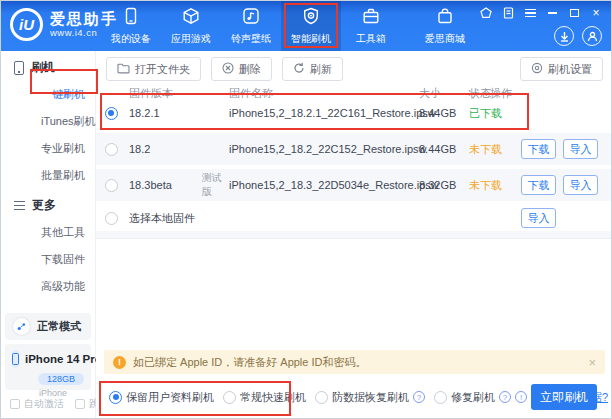  Describe the element at coordinates (242, 69) in the screenshot. I see `delete-button: 删除` at that location.